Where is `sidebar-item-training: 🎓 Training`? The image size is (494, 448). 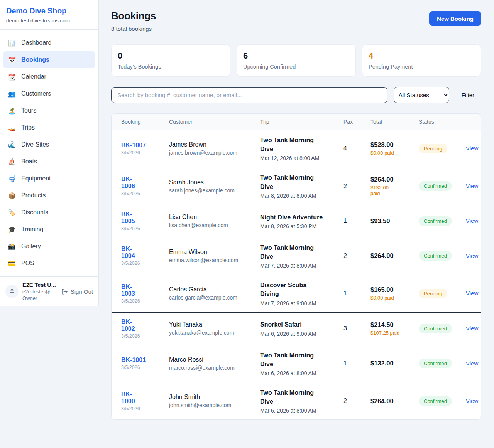
sidebar-item-training: 🎓 Training is located at coordinates (49, 229).